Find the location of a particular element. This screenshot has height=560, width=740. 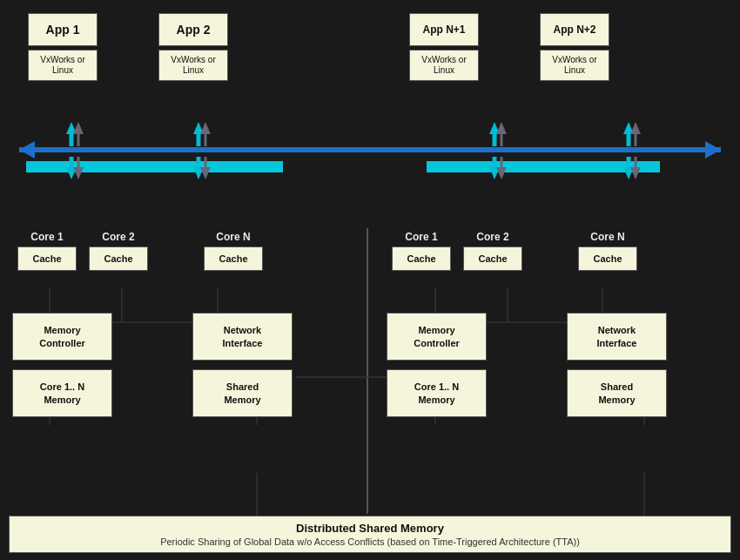

left-core2-label: Core 2 is located at coordinates (118, 237).